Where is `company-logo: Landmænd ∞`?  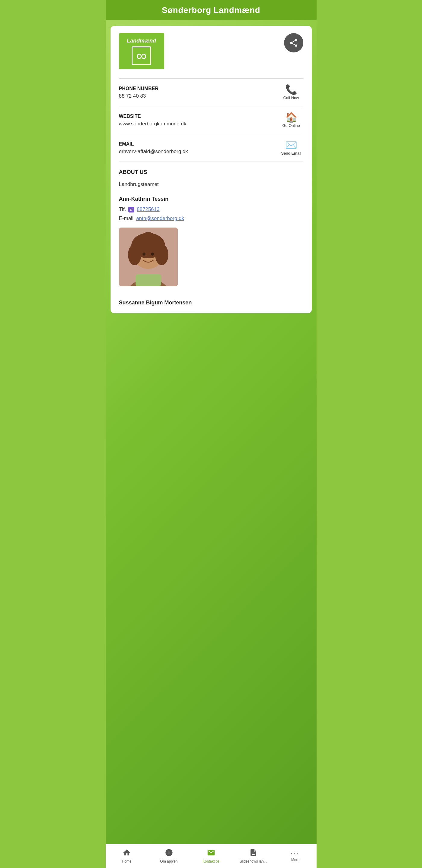
company-logo: Landmænd ∞ is located at coordinates (141, 51).